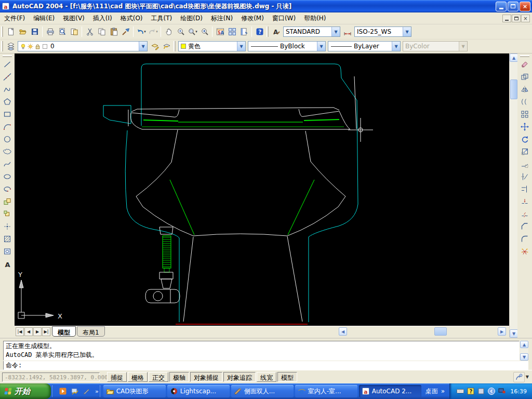 Image resolution: width=532 pixels, height=399 pixels. What do you see at coordinates (513, 6) in the screenshot?
I see `restore-button` at bounding box center [513, 6].